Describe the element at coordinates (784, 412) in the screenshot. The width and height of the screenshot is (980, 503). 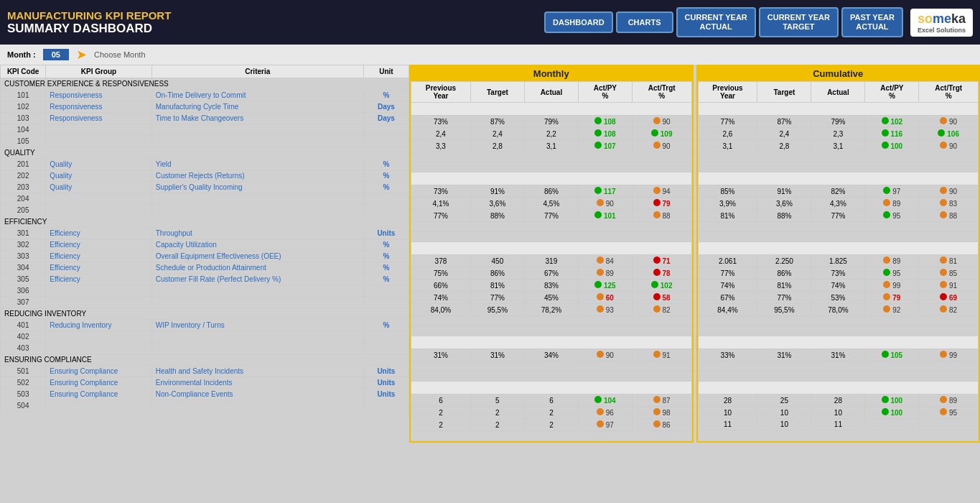
I see `cumulative-target: 10` at that location.